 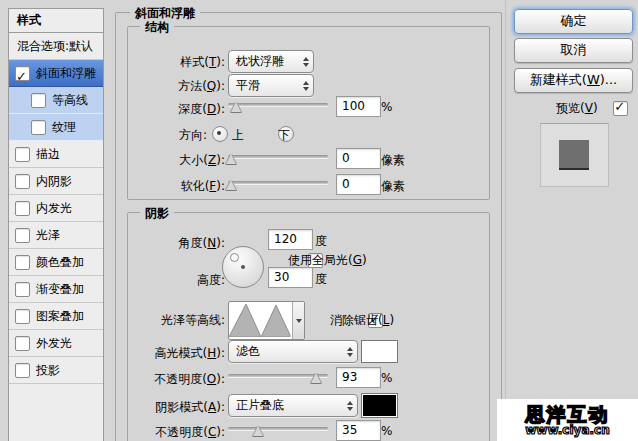 I want to click on soften-label: 软化(F):, so click(x=162, y=186).